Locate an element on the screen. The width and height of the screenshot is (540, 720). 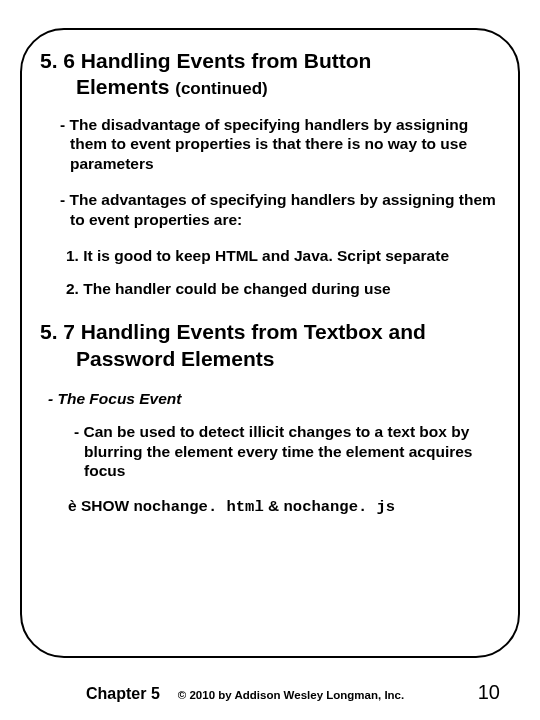
section-5-7-title: 5. 7 Handling Events from Textbox and Pa… is located at coordinates (270, 346).